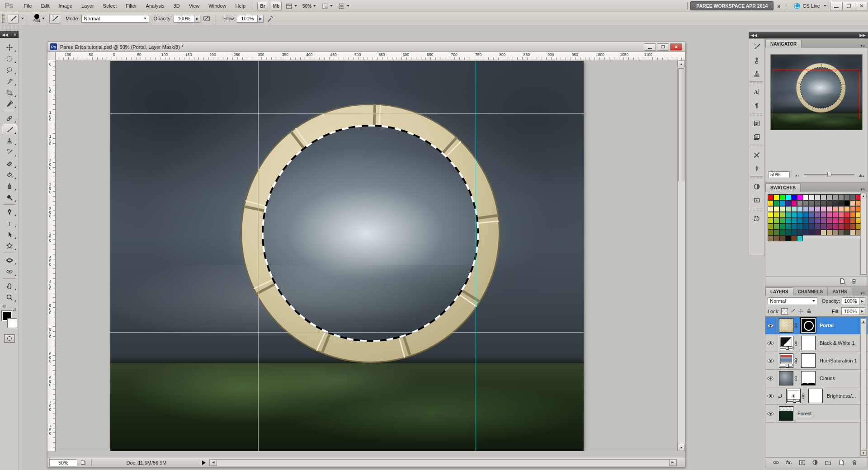 The width and height of the screenshot is (868, 470). What do you see at coordinates (9, 28) in the screenshot?
I see `toolbox-drag-strip` at bounding box center [9, 28].